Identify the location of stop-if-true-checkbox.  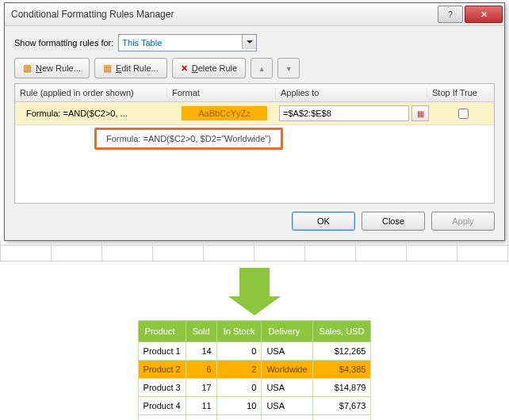
(463, 114).